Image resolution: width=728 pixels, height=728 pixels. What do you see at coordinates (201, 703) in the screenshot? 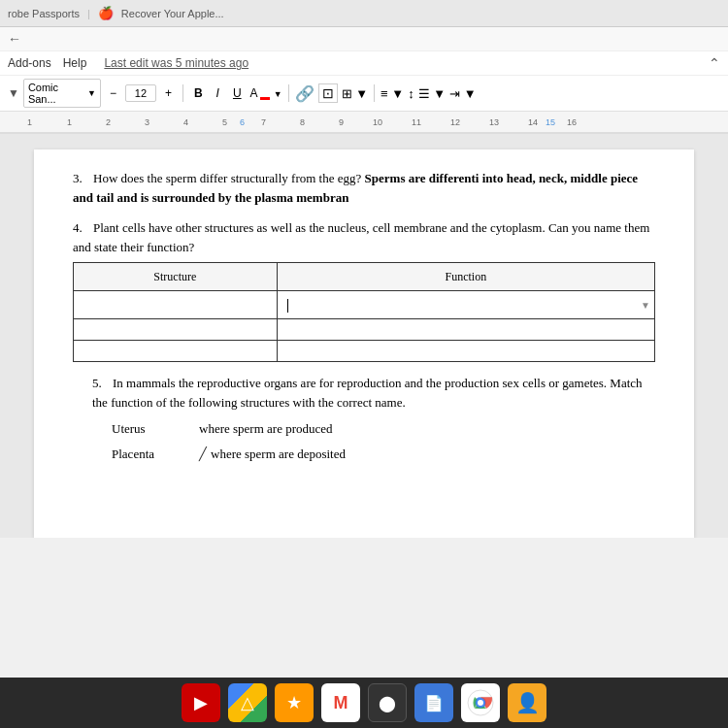
I see `youtube-icon: ▶` at bounding box center [201, 703].